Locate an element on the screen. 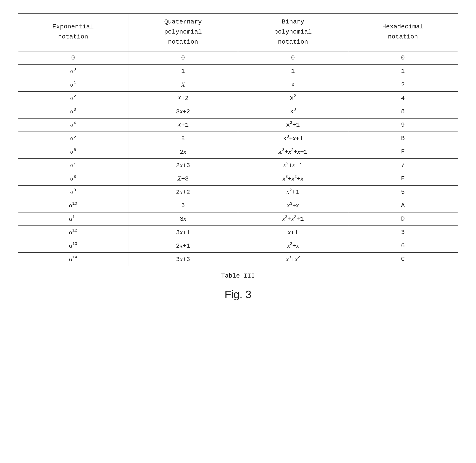 This screenshot has height=463, width=476. cell-quaternary: 2x is located at coordinates (183, 152).